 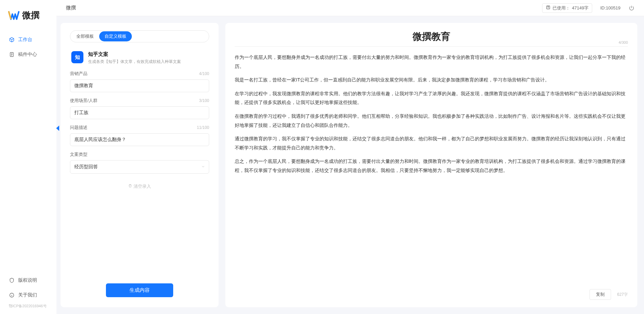 What do you see at coordinates (12, 295) in the screenshot?
I see `info-icon` at bounding box center [12, 295].